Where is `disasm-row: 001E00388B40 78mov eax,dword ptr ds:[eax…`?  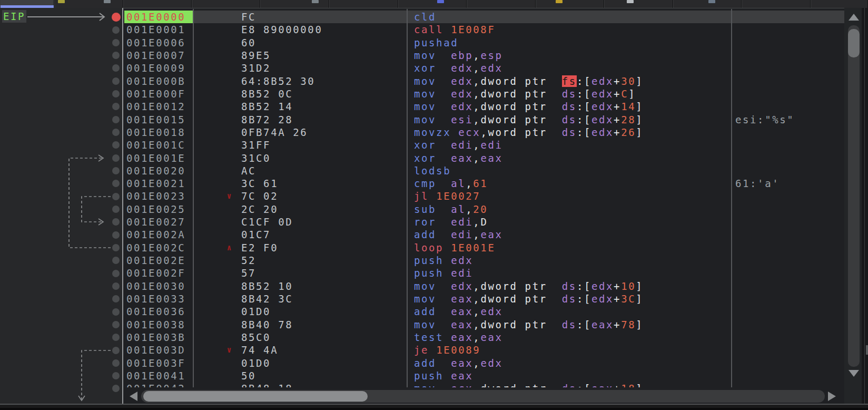
disasm-row: 001E00388B40 78mov eax,dword ptr ds:[eax… is located at coordinates (484, 325).